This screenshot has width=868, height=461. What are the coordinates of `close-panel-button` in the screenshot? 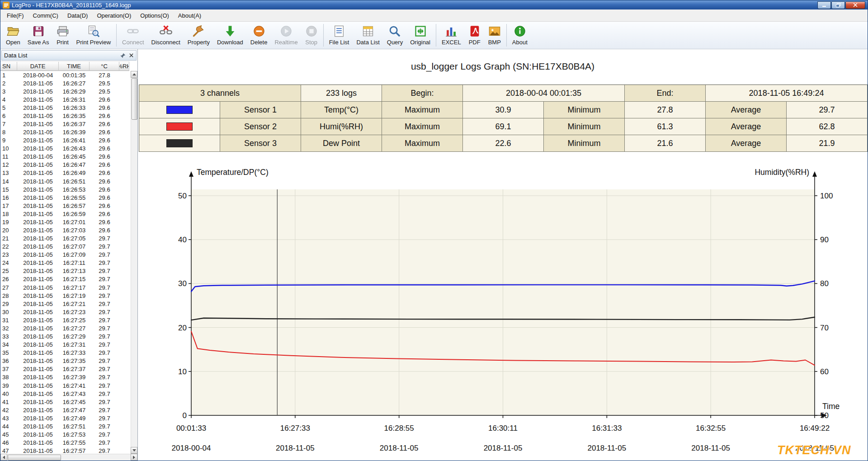 It's located at (131, 55).